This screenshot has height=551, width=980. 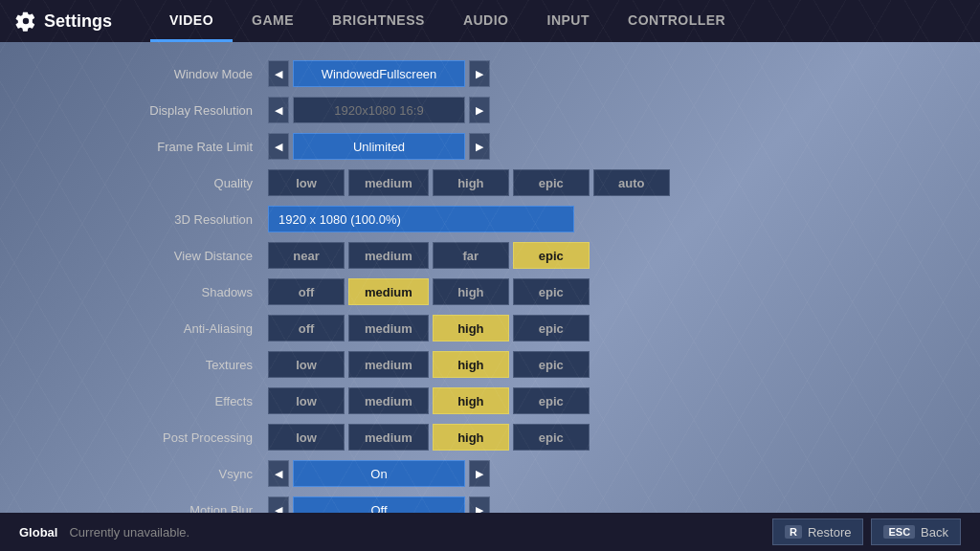 What do you see at coordinates (163, 220) in the screenshot?
I see `resolution-3d-label: 3D Resolution` at bounding box center [163, 220].